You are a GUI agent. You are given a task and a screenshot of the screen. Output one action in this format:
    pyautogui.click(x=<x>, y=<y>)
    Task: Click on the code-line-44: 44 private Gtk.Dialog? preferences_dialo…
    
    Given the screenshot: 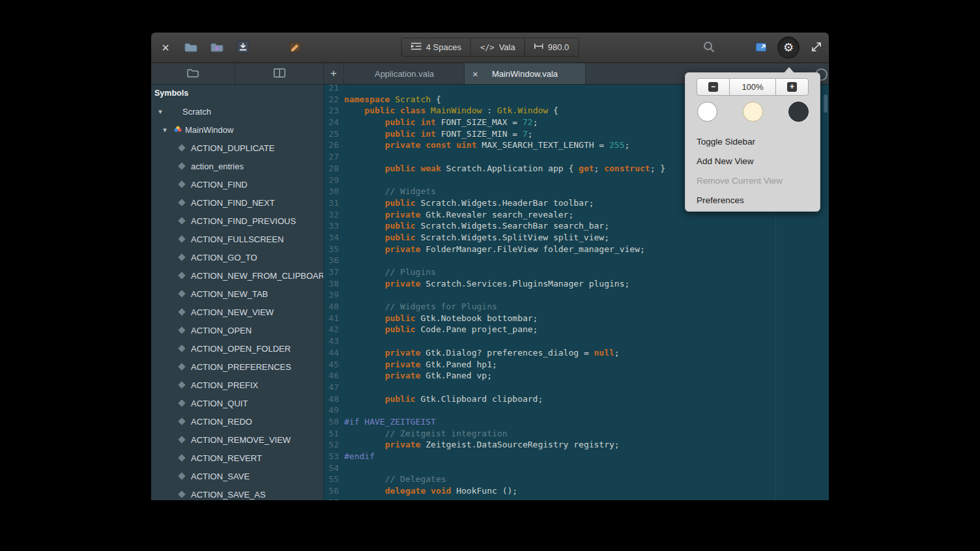 What is the action you would take?
    pyautogui.click(x=576, y=353)
    